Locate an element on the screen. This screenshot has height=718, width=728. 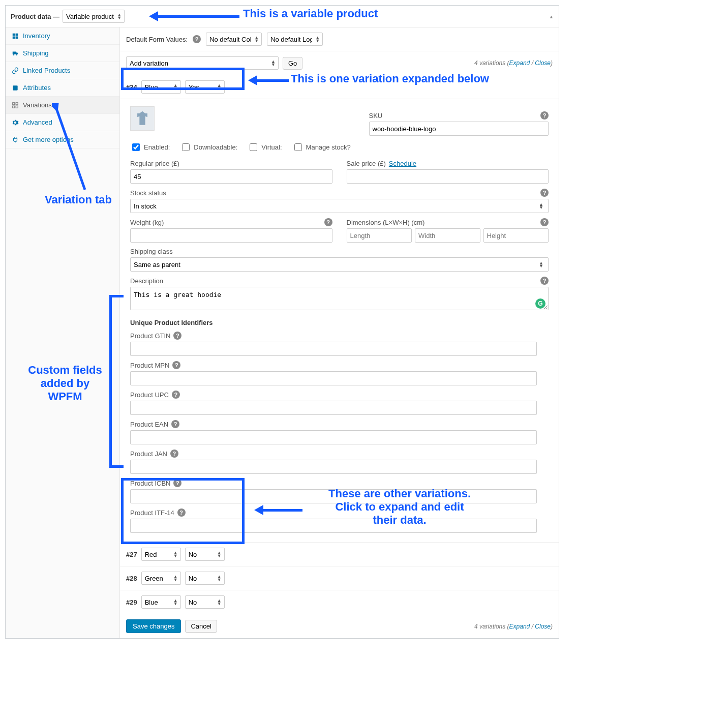
weight-label: Weight (kg) is located at coordinates (147, 223).